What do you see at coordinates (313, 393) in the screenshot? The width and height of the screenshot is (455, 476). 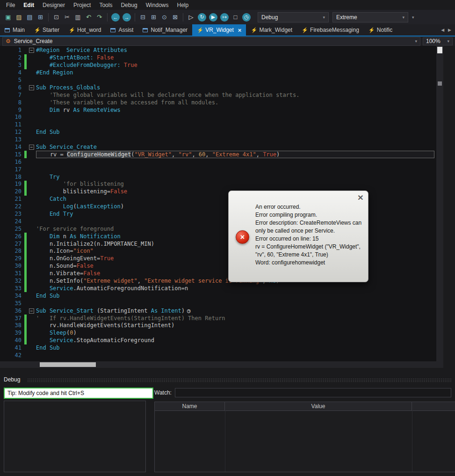 I see `watch-input` at bounding box center [313, 393].